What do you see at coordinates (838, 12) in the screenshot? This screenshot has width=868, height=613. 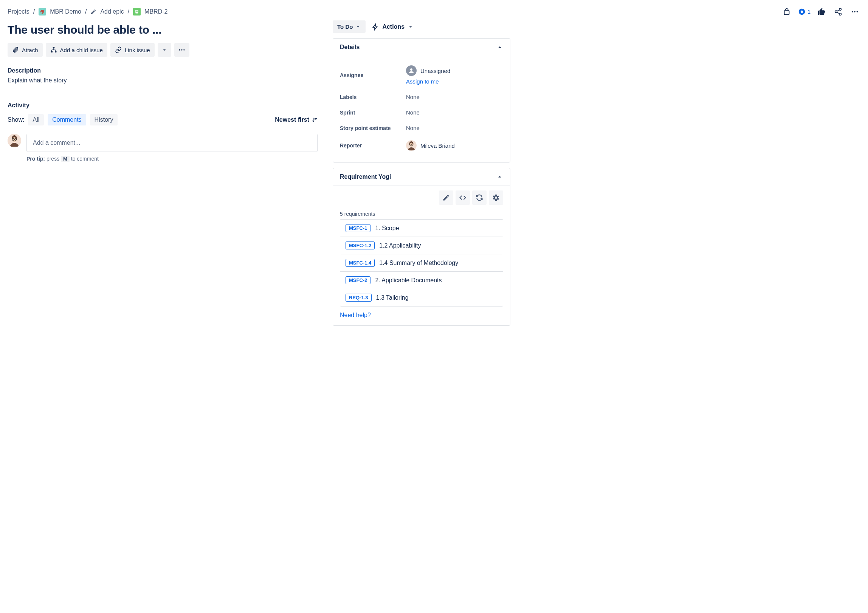 I see `share-button` at bounding box center [838, 12].